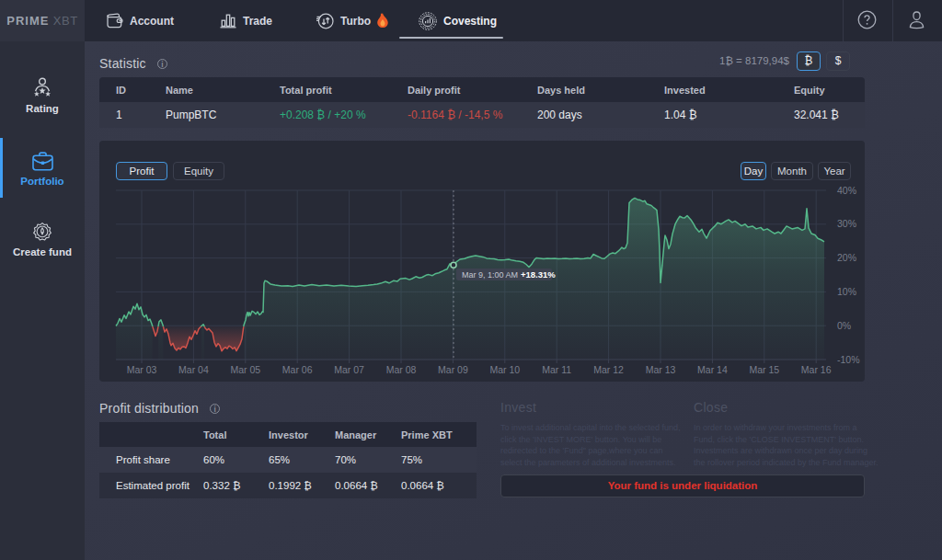  Describe the element at coordinates (350, 370) in the screenshot. I see `svg-text: Mar 07` at that location.